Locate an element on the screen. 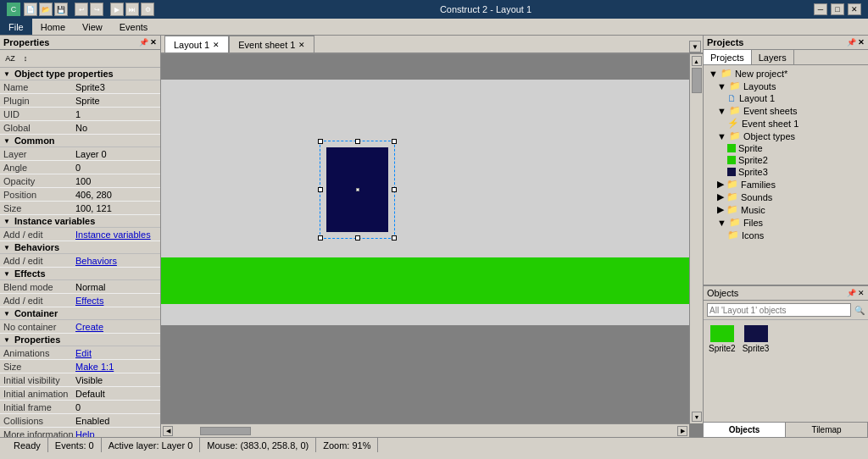 This screenshot has width=868, height=459. canvas-vscroll: ▲ ▼ is located at coordinates (696, 239).